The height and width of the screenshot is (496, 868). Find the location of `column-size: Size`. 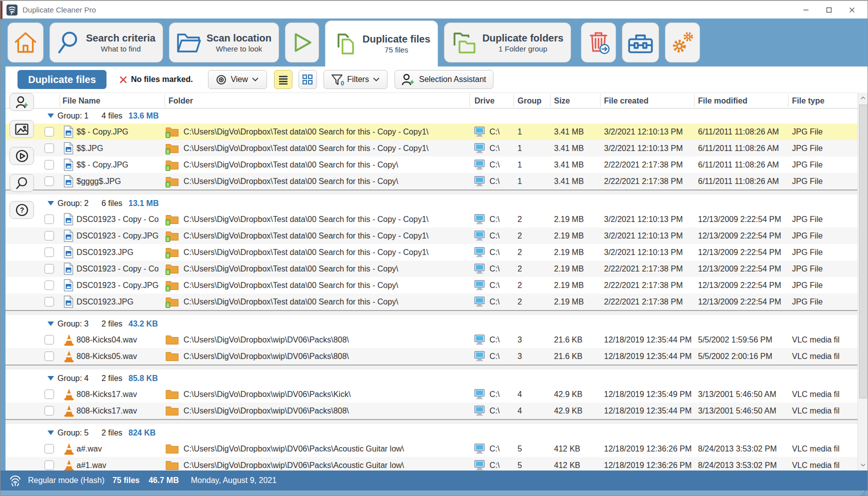

column-size: Size is located at coordinates (562, 101).